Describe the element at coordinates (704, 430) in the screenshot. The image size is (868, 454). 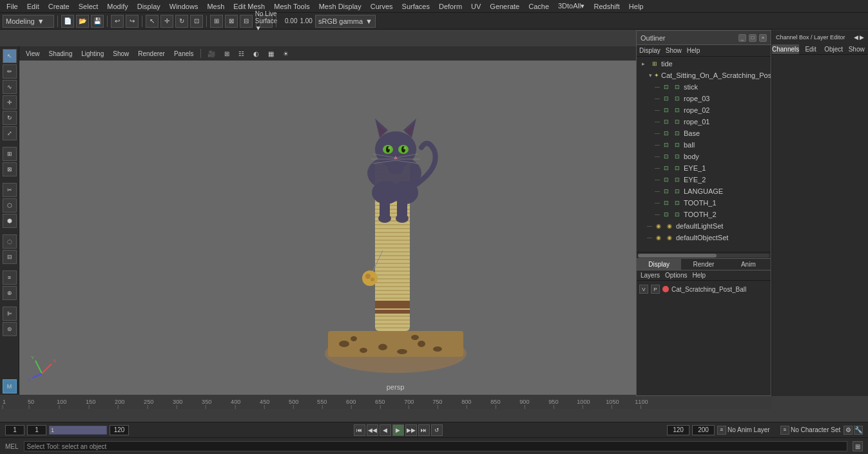
I see `max-frame-field` at that location.